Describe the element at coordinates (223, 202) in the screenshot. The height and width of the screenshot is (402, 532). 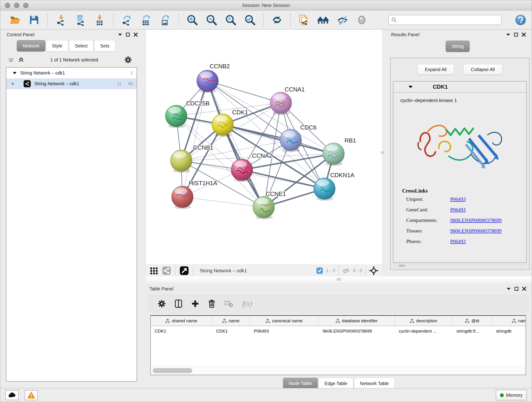
I see `network-edge-HIST1H1A-CCNE1` at that location.